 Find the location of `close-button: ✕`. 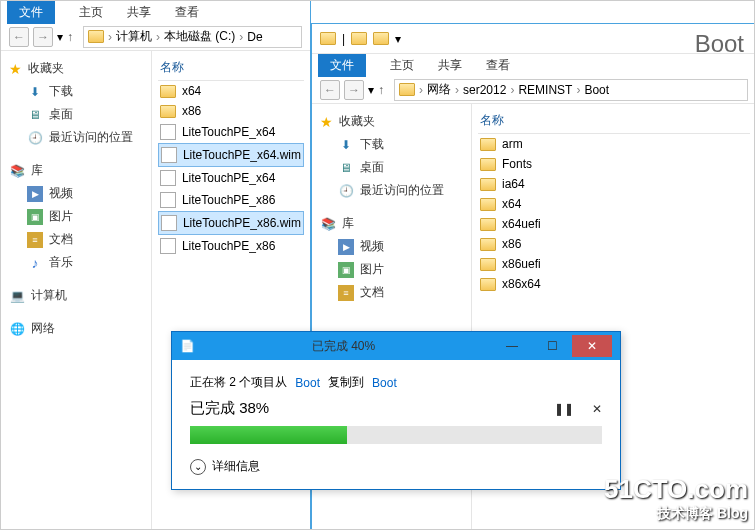

close-button: ✕ is located at coordinates (592, 346).